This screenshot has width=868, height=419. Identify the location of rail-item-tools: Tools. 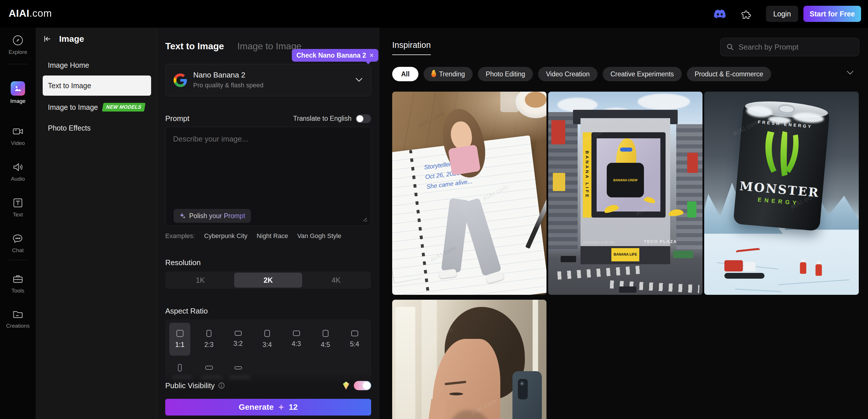
(18, 283).